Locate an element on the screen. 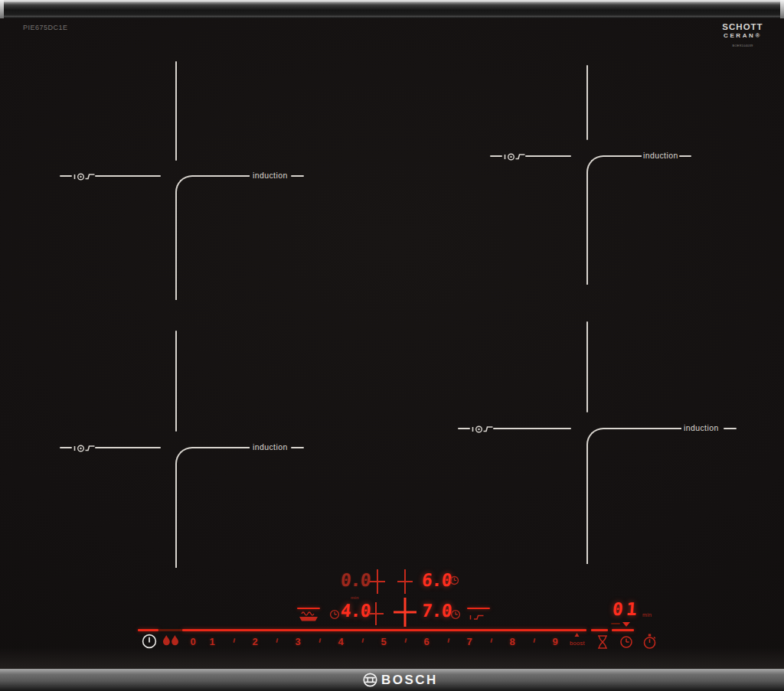 The width and height of the screenshot is (784, 691). schott-logo-line2: CERAN® is located at coordinates (743, 35).